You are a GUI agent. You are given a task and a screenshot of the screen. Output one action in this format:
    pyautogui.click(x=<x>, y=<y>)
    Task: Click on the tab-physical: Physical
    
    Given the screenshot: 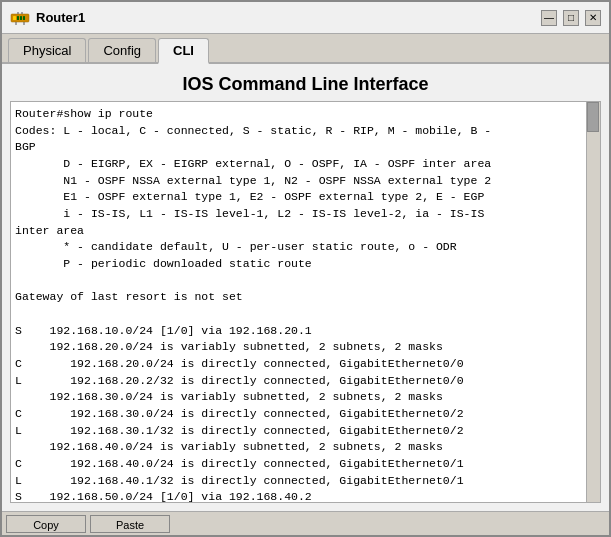 What is the action you would take?
    pyautogui.click(x=47, y=50)
    